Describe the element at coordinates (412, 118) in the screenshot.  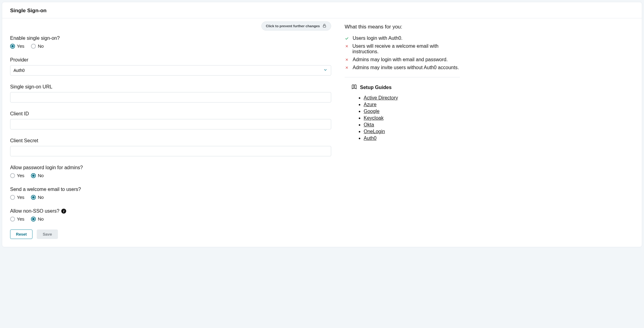
I see `guide-item: Keycloak` at that location.